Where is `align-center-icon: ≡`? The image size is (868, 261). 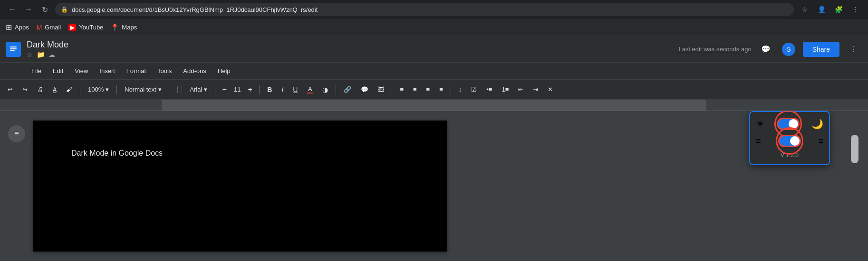 align-center-icon: ≡ is located at coordinates (415, 89).